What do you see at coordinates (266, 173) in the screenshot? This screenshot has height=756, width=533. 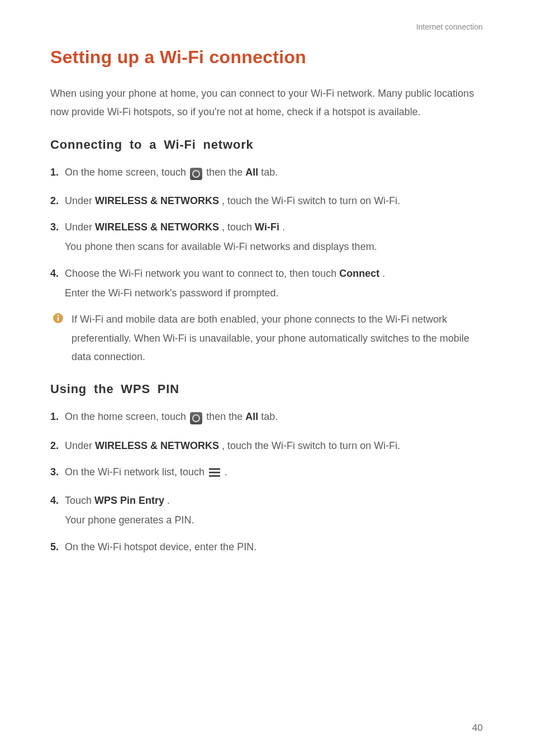 I see `s1-step1: 1. On the home screen, touch then the Al…` at bounding box center [266, 173].